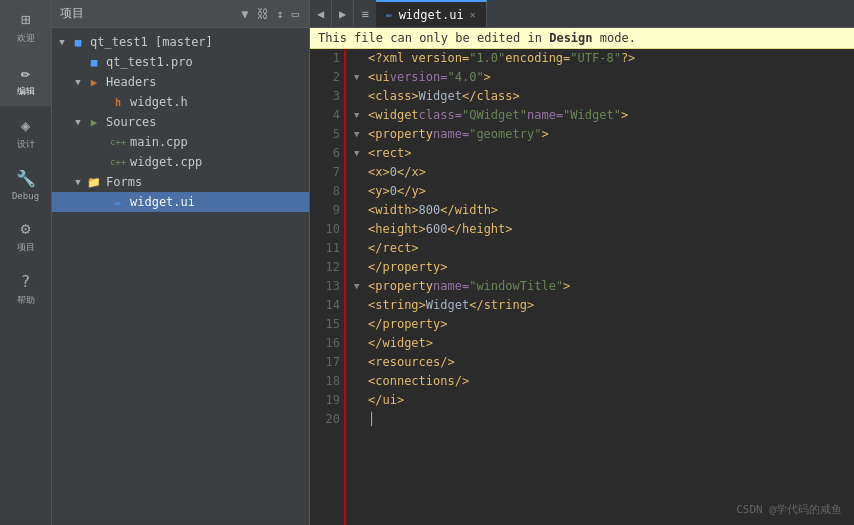 The width and height of the screenshot is (854, 525). Describe the element at coordinates (600, 172) in the screenshot. I see `code-line-7: <x>0</x>` at that location.